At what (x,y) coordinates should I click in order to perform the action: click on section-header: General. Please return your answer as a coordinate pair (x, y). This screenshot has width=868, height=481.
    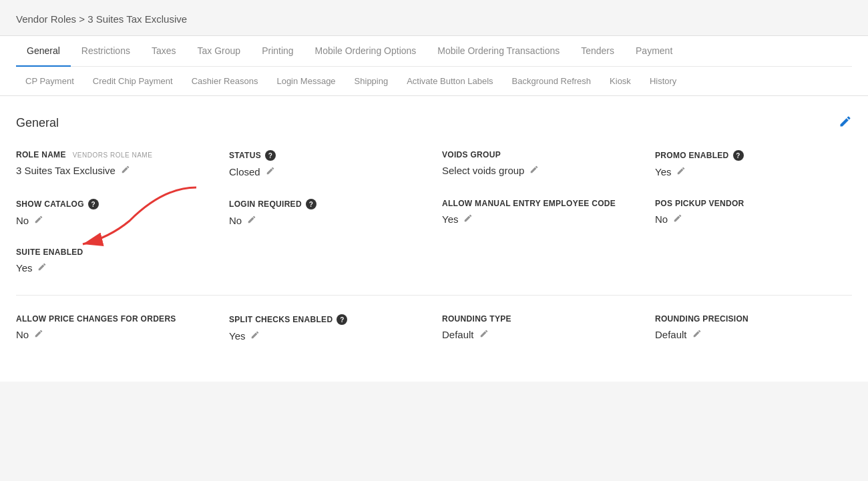
    Looking at the image, I should click on (434, 123).